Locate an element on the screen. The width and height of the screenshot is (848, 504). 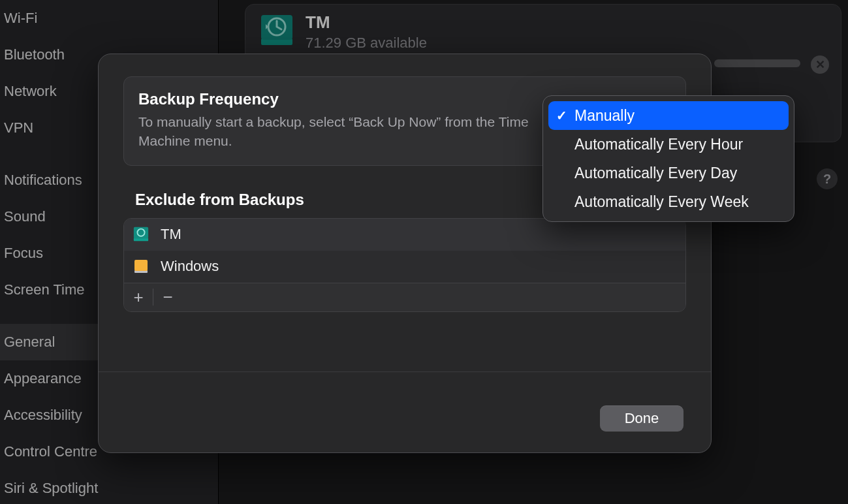
backup-frequency-menu: ✓ Manually Automatically Every Hour Auto… is located at coordinates (668, 159).